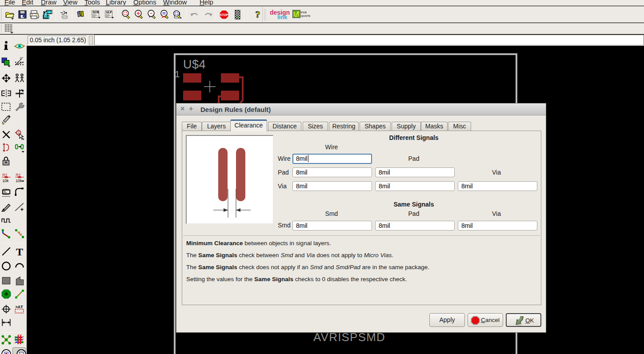 This screenshot has width=644, height=354. Describe the element at coordinates (304, 12) in the screenshot. I see `svg-text: PCB` at that location.